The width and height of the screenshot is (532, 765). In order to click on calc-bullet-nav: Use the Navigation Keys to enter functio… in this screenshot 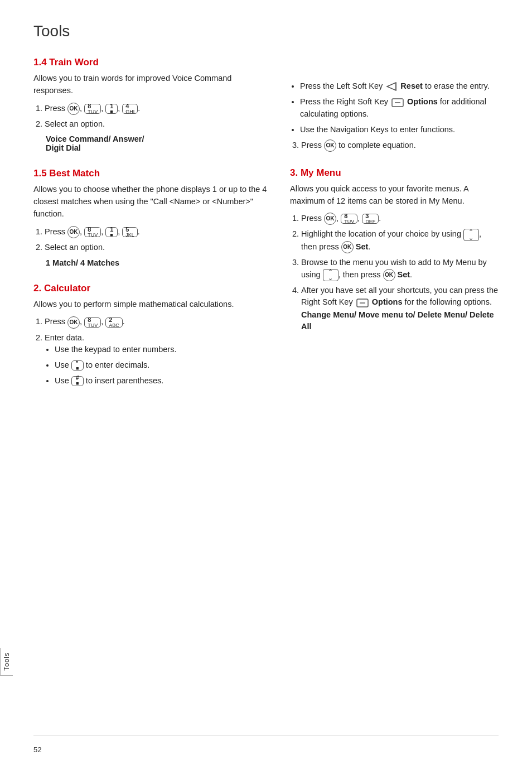, I will do `click(399, 130)`.